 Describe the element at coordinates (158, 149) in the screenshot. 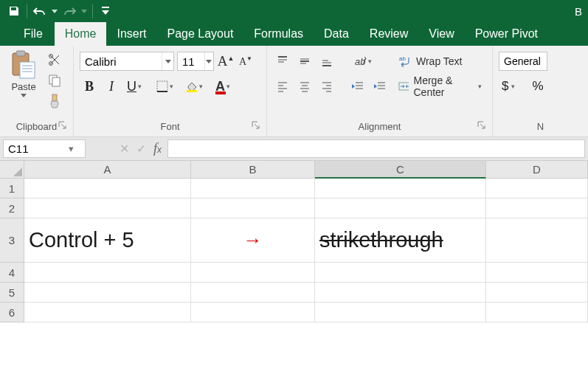

I see `insert-function-button: fx` at that location.